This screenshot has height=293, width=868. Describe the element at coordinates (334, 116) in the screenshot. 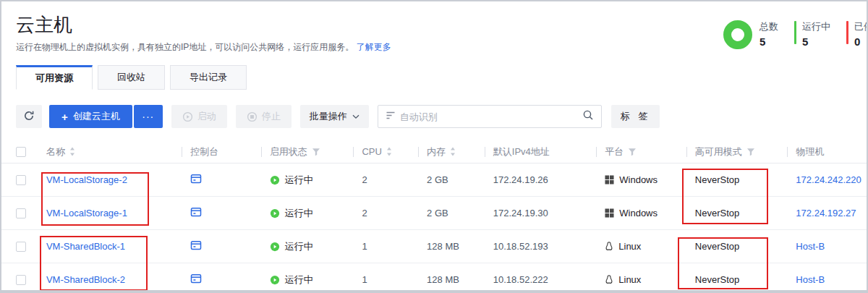

I see `batch-operations-button: 批量操作` at that location.